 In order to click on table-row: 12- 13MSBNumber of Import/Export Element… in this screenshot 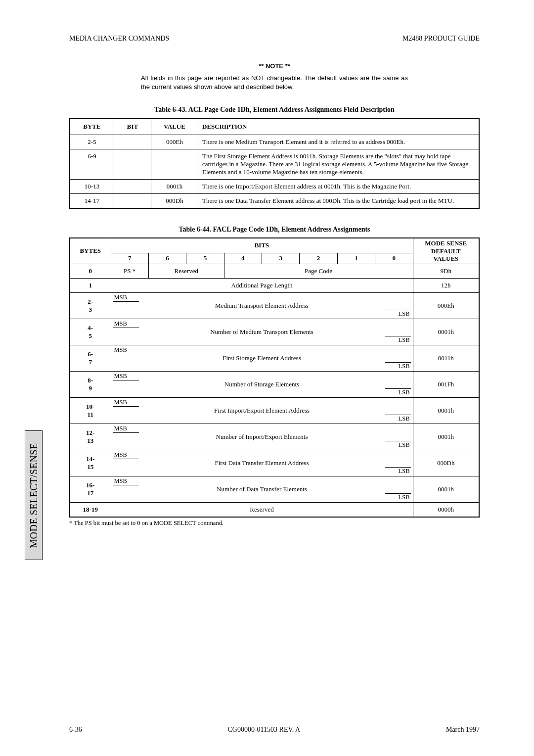, I will do `click(274, 436)`.